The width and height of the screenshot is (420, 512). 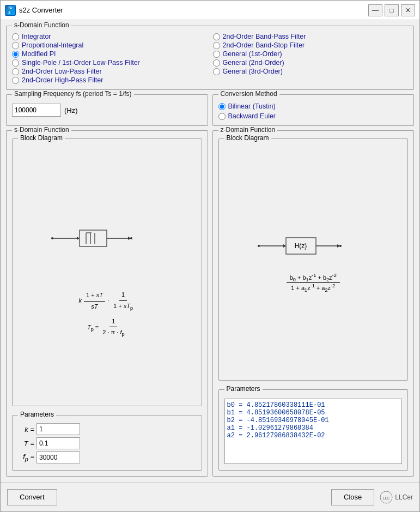 I want to click on bottom-bar: Convert Close LLC LLCer, so click(x=210, y=497).